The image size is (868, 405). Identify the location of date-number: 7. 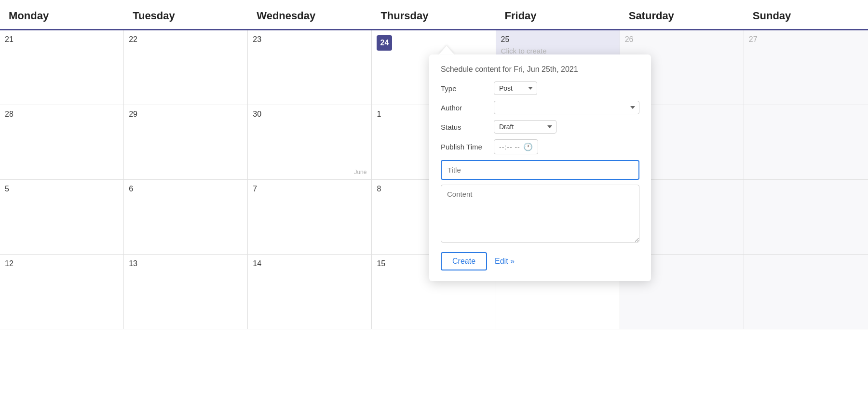
(310, 189).